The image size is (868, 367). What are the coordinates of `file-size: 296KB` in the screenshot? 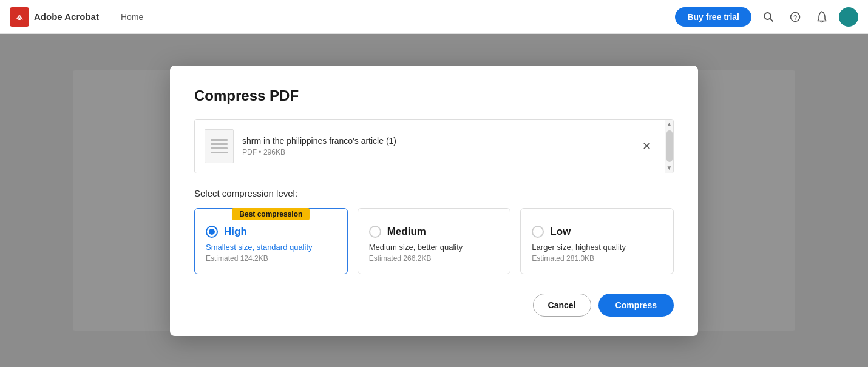 It's located at (274, 152).